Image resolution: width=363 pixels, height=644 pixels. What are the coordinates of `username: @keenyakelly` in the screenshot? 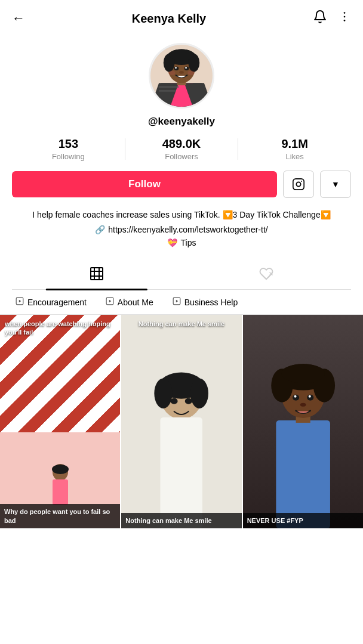 It's located at (182, 122).